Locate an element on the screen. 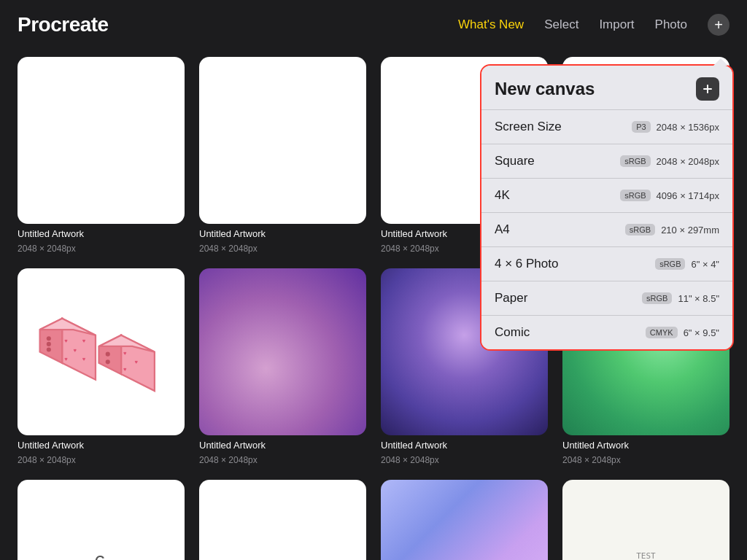 Image resolution: width=747 pixels, height=560 pixels. canvas-dims: 6" × 4" is located at coordinates (705, 264).